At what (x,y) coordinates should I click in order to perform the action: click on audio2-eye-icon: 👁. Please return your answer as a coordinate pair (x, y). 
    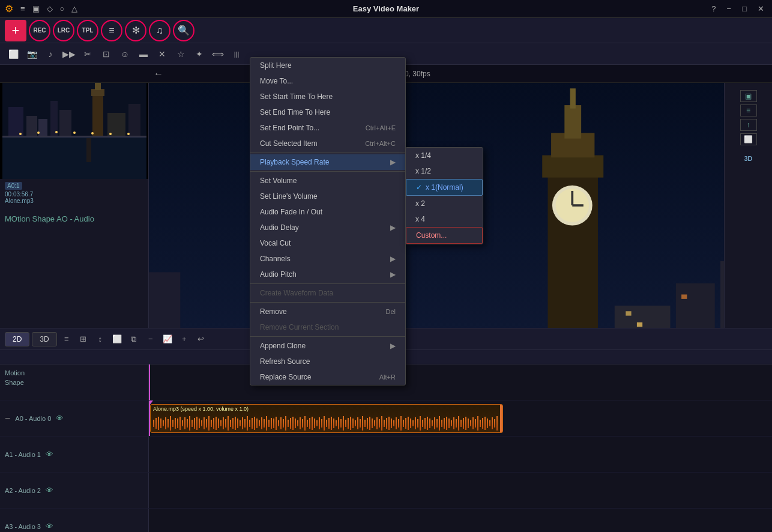
    Looking at the image, I should click on (49, 490).